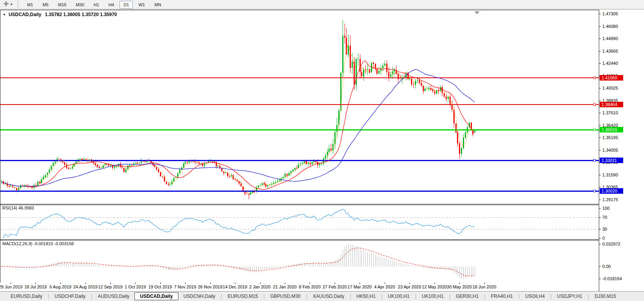  What do you see at coordinates (612, 279) in the screenshot?
I see `macd-tick-label: -0.018154` at bounding box center [612, 279].